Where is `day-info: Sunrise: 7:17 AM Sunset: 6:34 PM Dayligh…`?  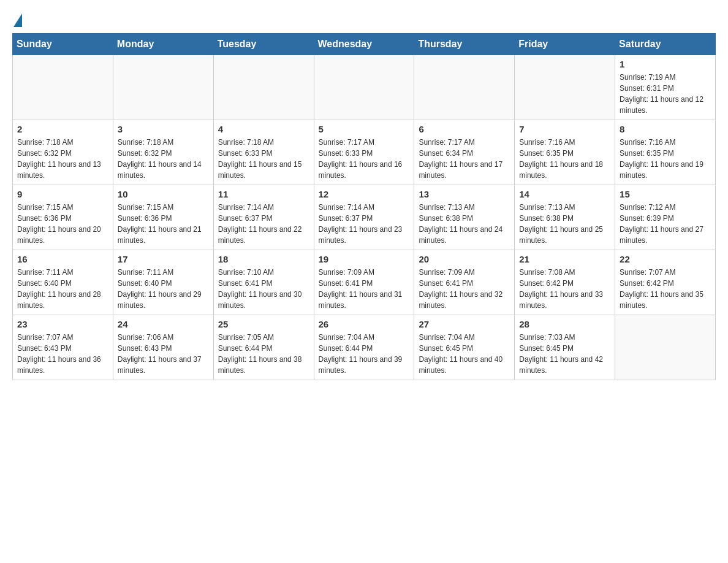 day-info: Sunrise: 7:17 AM Sunset: 6:34 PM Dayligh… is located at coordinates (464, 159).